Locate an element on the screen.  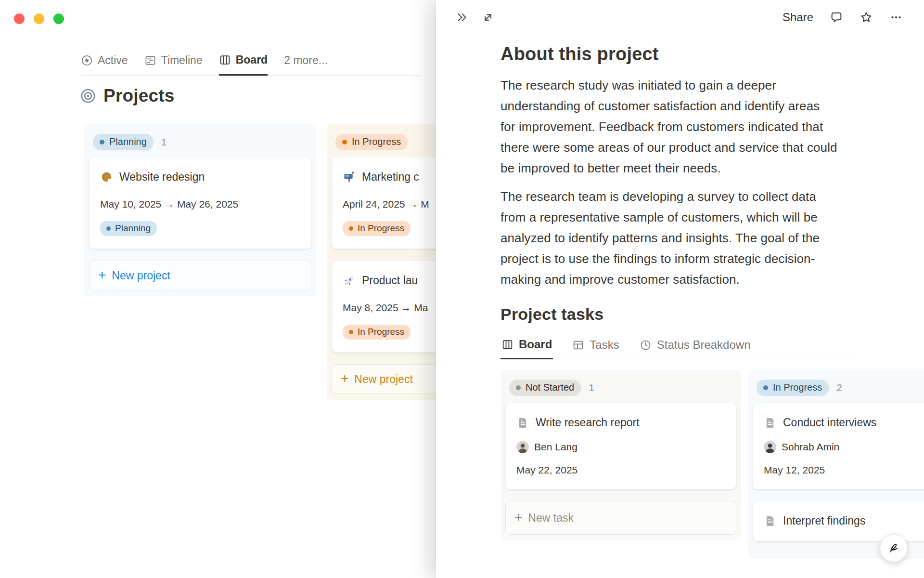
card-title: Conduct interviews is located at coordinates (830, 422).